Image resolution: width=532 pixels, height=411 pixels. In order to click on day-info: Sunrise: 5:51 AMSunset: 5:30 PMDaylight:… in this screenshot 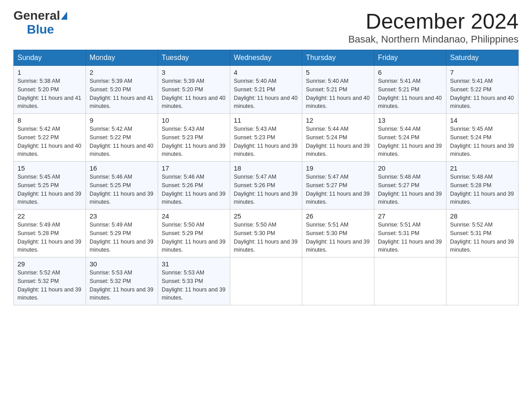, I will do `click(338, 237)`.